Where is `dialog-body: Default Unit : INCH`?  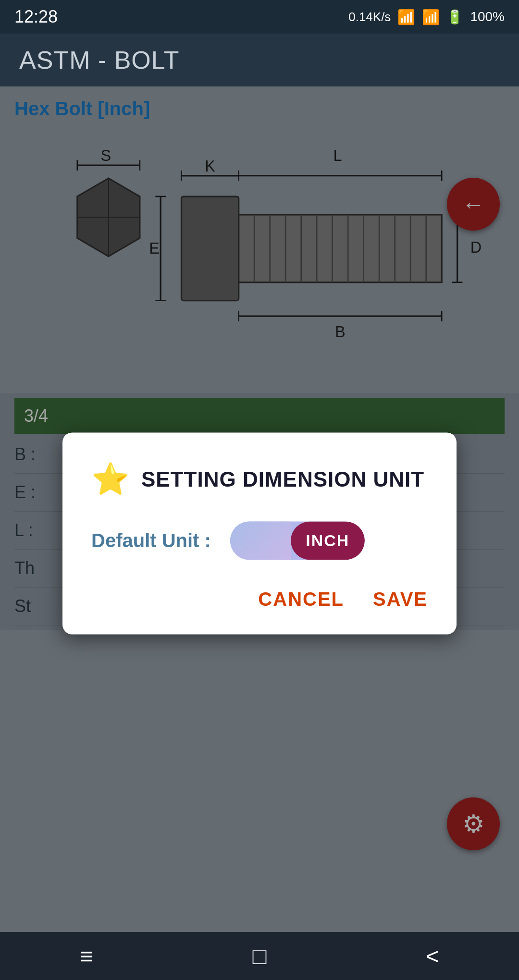
dialog-body: Default Unit : INCH is located at coordinates (260, 540).